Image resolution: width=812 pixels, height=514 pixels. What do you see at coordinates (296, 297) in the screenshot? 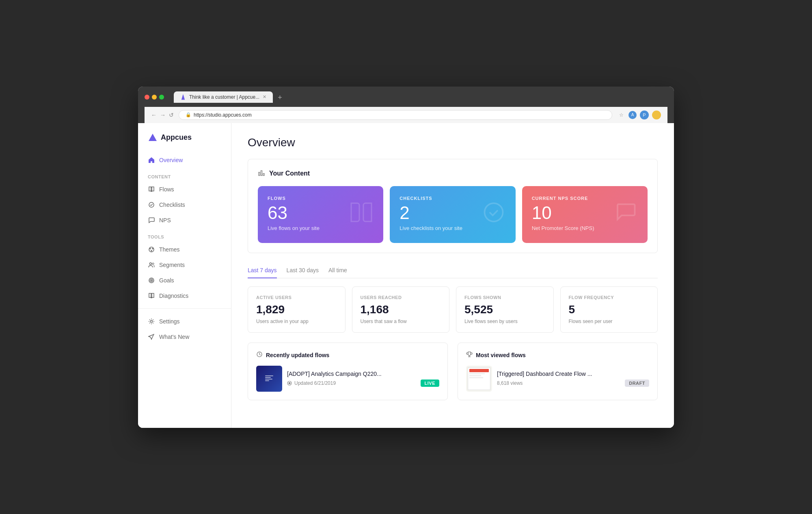
I see `active-users-label: ACTIVE USERS` at bounding box center [296, 297].